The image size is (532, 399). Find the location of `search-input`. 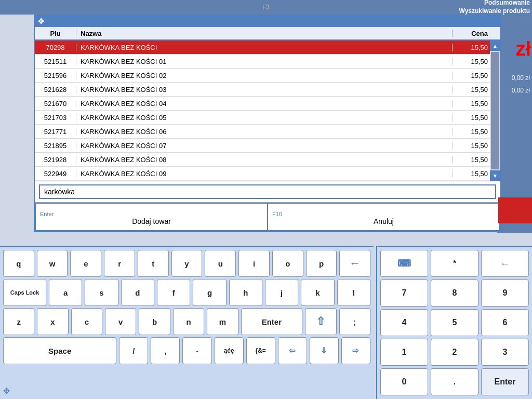

search-input is located at coordinates (268, 192).